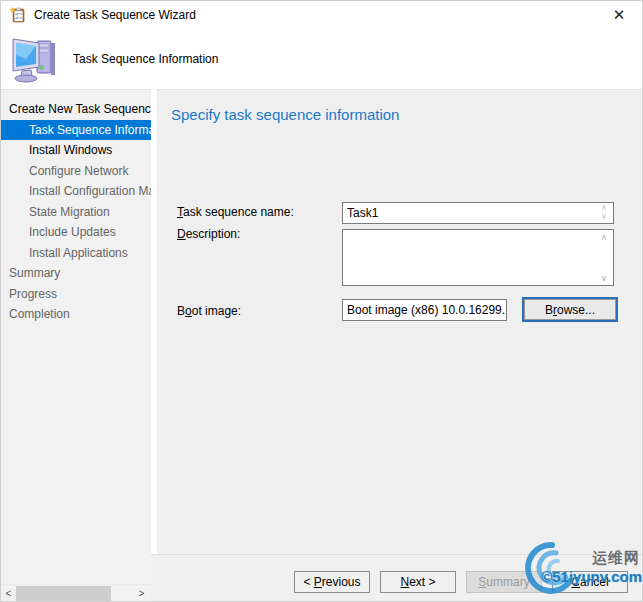 This screenshot has height=602, width=643. What do you see at coordinates (76, 232) in the screenshot?
I see `sidebar-item-include-updates: Include Updates` at bounding box center [76, 232].